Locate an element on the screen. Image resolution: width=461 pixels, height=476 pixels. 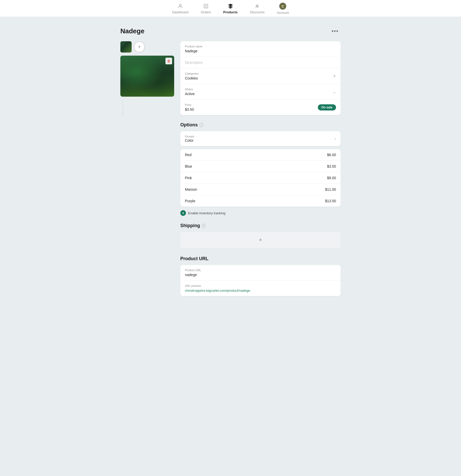
dashboard-icon is located at coordinates (180, 6).